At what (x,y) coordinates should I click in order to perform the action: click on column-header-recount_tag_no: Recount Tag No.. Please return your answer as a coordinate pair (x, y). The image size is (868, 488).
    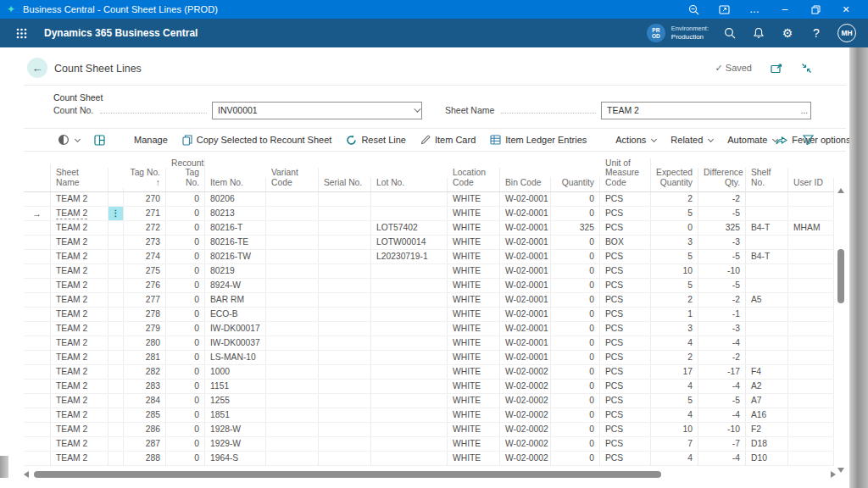
    Looking at the image, I should click on (186, 175).